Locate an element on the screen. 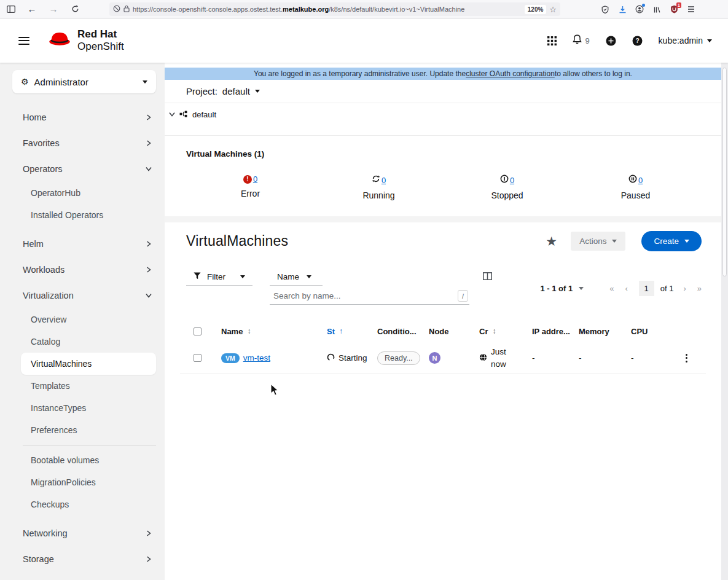 This screenshot has height=580, width=728. url-bar: https://console-openshift-console.apps.o… is located at coordinates (335, 9).